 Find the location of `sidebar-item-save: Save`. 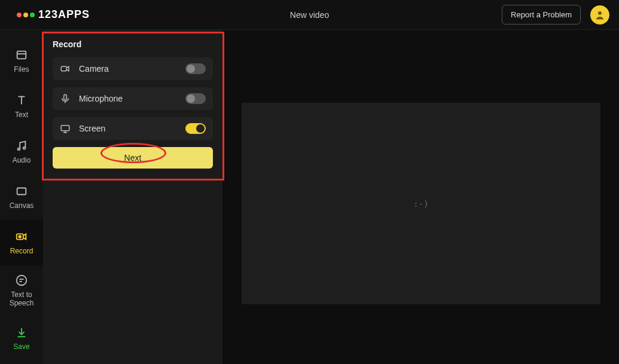

sidebar-item-save: Save is located at coordinates (22, 338).